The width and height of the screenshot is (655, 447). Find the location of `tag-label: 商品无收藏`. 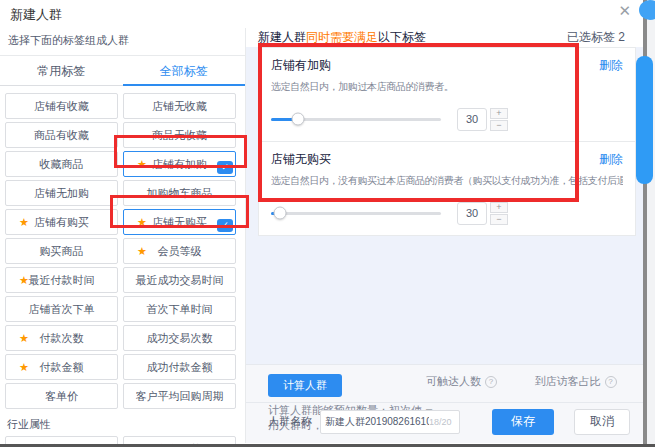

tag-label: 商品无收藏 is located at coordinates (180, 136).